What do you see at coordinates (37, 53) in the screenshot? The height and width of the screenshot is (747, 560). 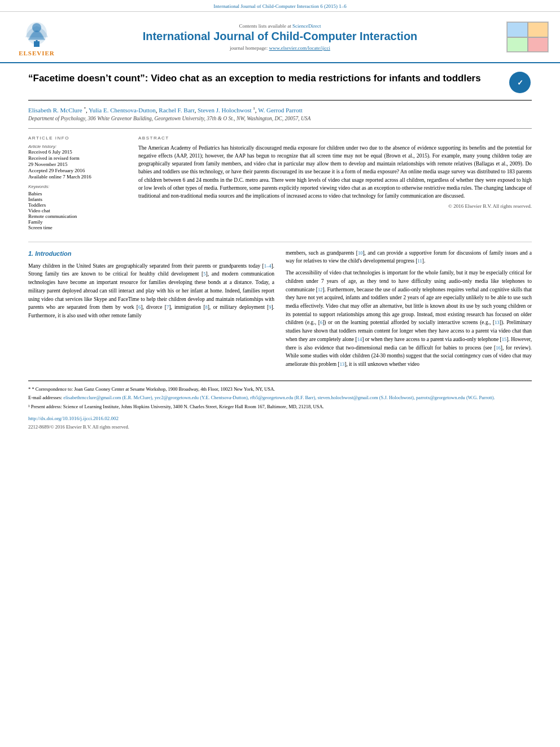 I see `elsevier-brand-text: ELSEVIER` at bounding box center [37, 53].